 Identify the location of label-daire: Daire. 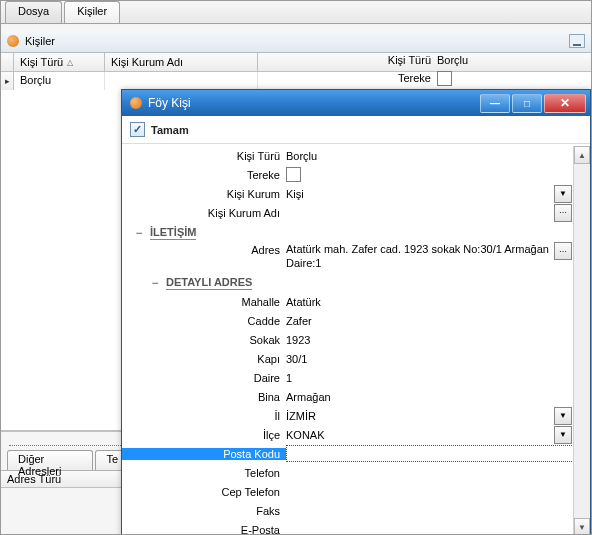
(204, 378).